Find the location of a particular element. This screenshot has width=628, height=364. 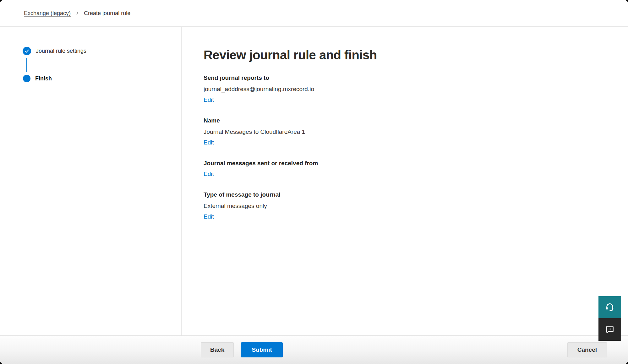

step-connector-line is located at coordinates (27, 65).